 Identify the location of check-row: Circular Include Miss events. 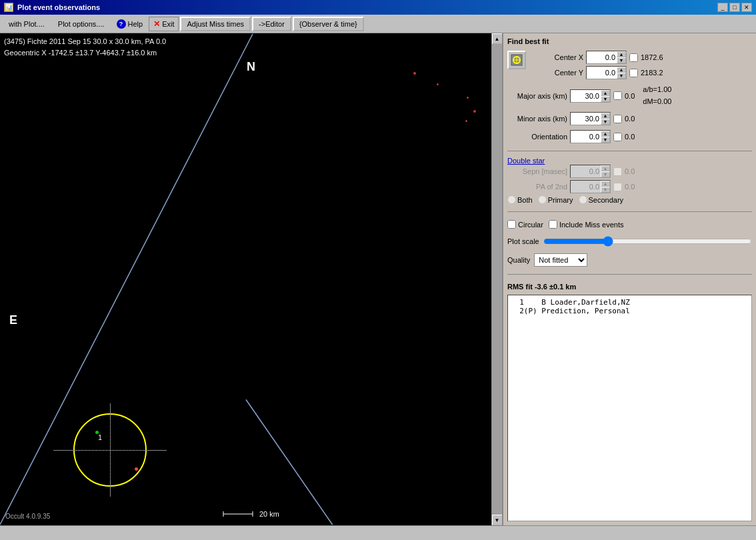
(629, 224).